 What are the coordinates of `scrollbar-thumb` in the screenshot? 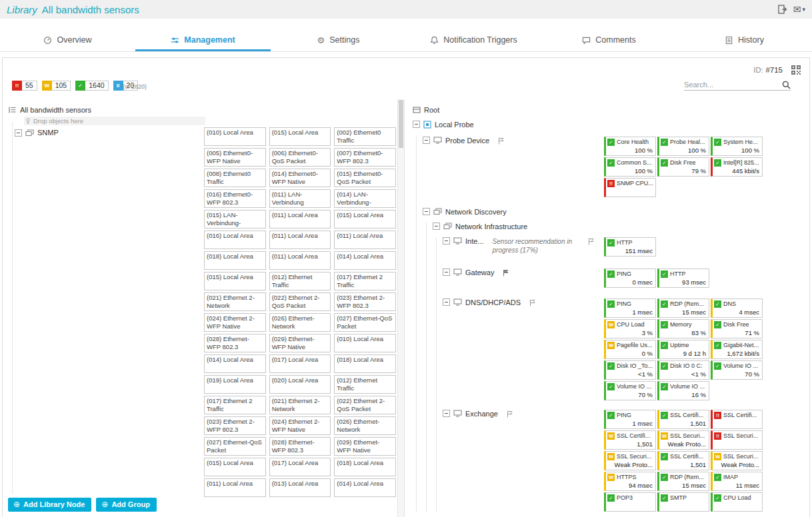 It's located at (401, 124).